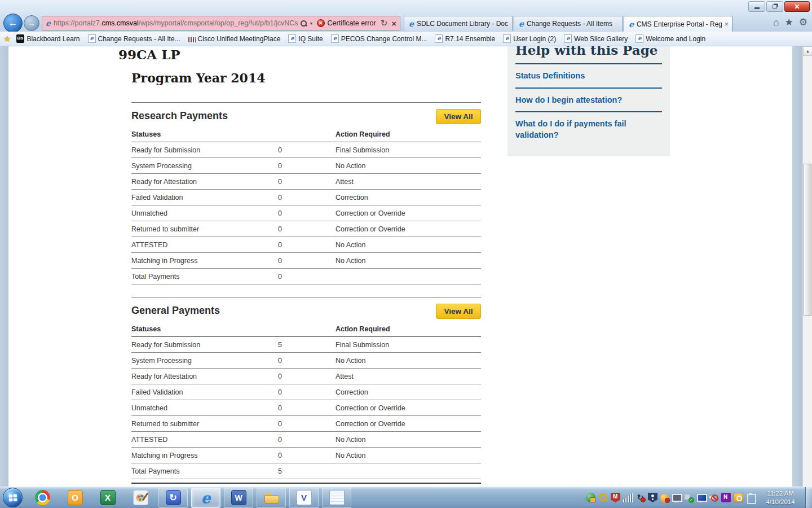  I want to click on favorite-label: Change Requests - All Ite..., so click(139, 39).